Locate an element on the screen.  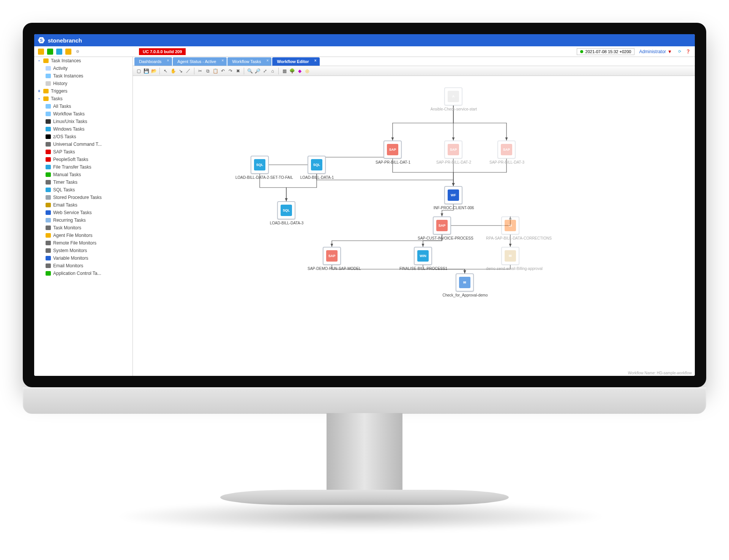
open-icon: 📂 is located at coordinates (154, 71).